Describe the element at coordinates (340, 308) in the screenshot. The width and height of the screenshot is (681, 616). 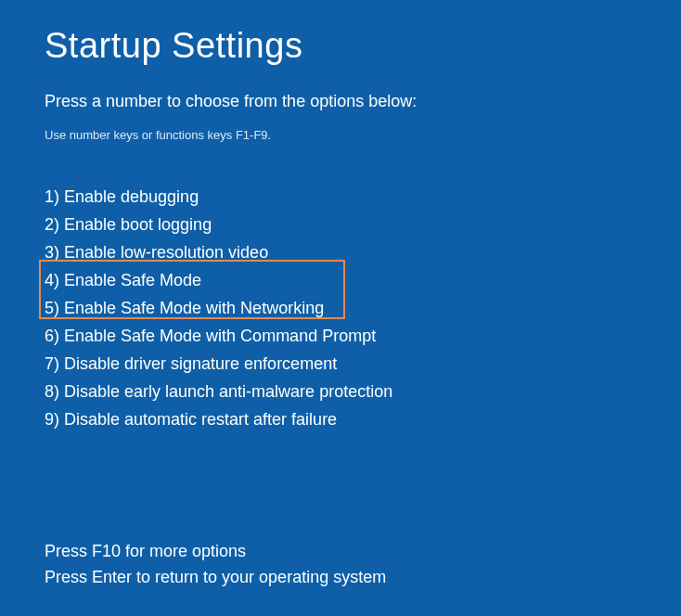
I see `option-5-safe-mode-networking: 5) Enable Safe Mode with Networking` at that location.